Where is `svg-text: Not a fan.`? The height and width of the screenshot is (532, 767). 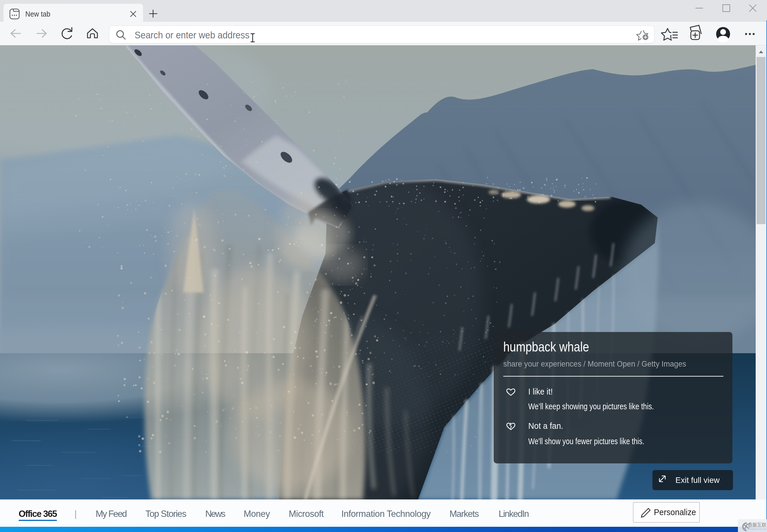 svg-text: Not a fan. is located at coordinates (546, 426).